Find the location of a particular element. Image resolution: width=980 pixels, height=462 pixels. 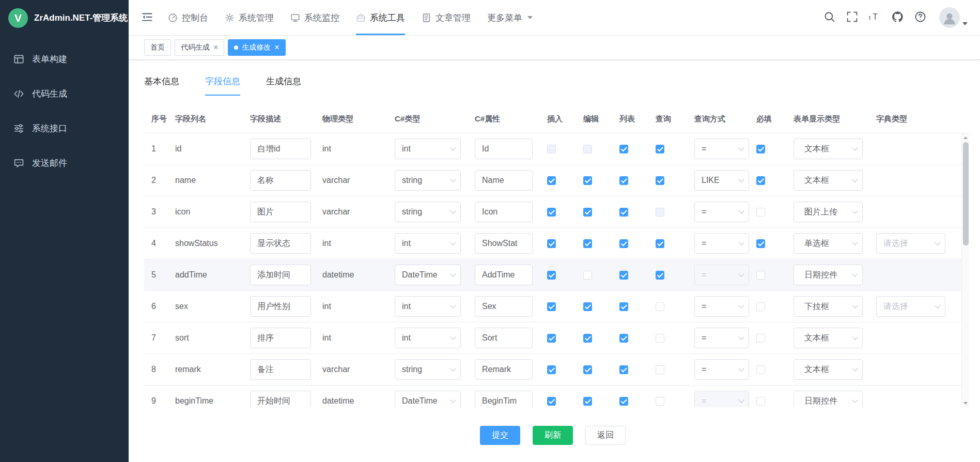

top-nav-console: 控制台 is located at coordinates (188, 18).